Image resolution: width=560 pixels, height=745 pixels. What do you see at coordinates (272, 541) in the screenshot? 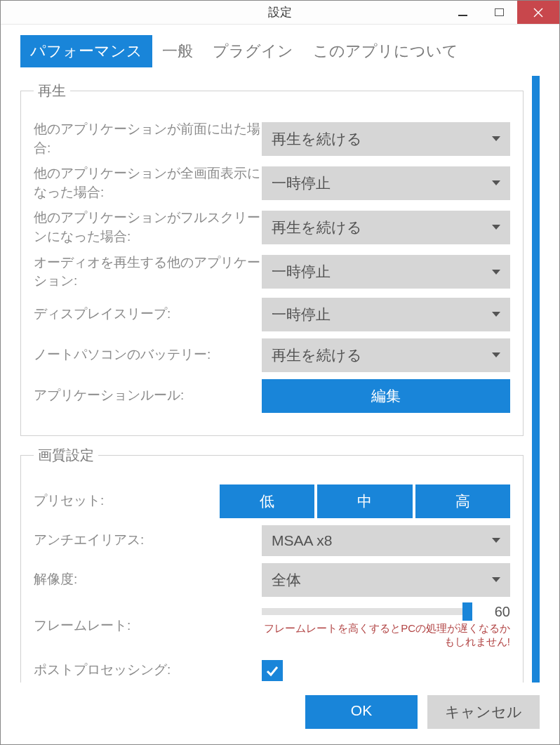
I see `row-antialias: アンチエイリアス: MSAA x8` at bounding box center [272, 541].